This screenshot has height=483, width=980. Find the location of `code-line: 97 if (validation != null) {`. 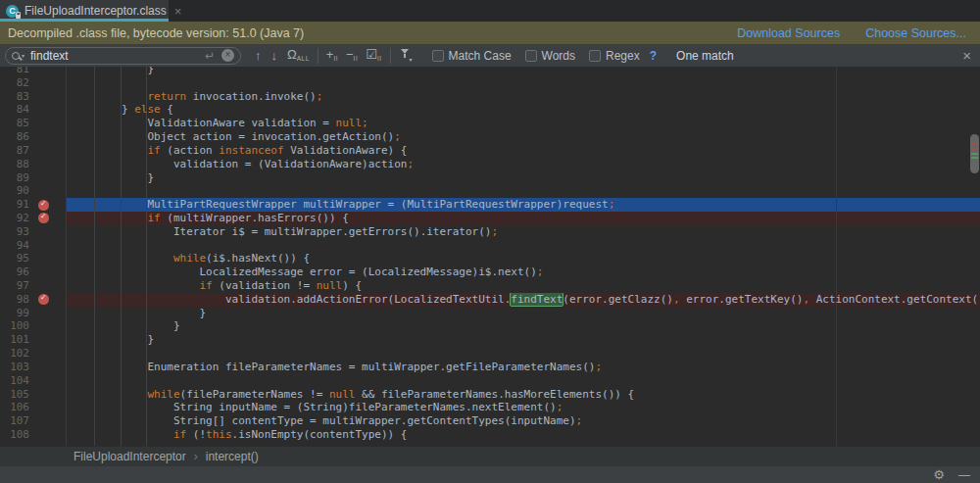

code-line: 97 if (validation != null) { is located at coordinates (490, 286).